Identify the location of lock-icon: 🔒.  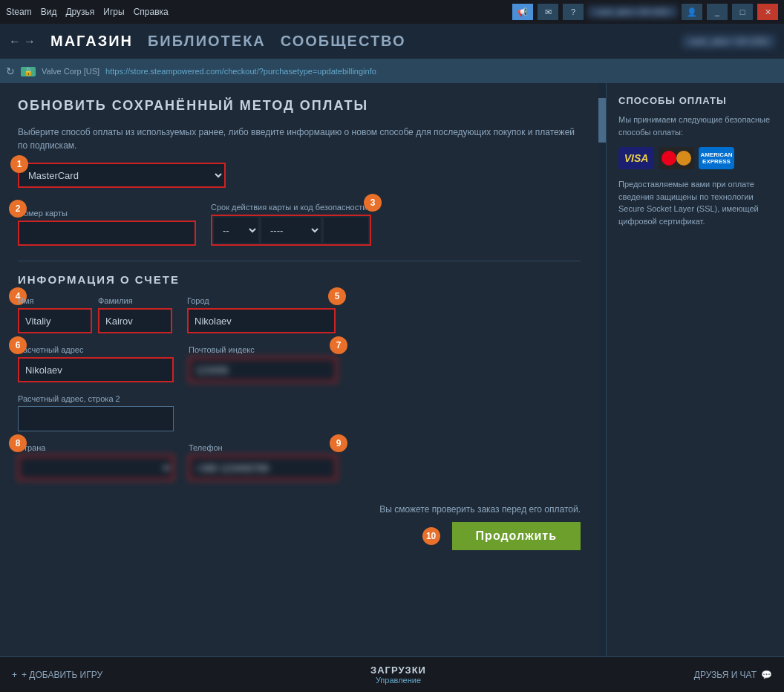
(28, 71).